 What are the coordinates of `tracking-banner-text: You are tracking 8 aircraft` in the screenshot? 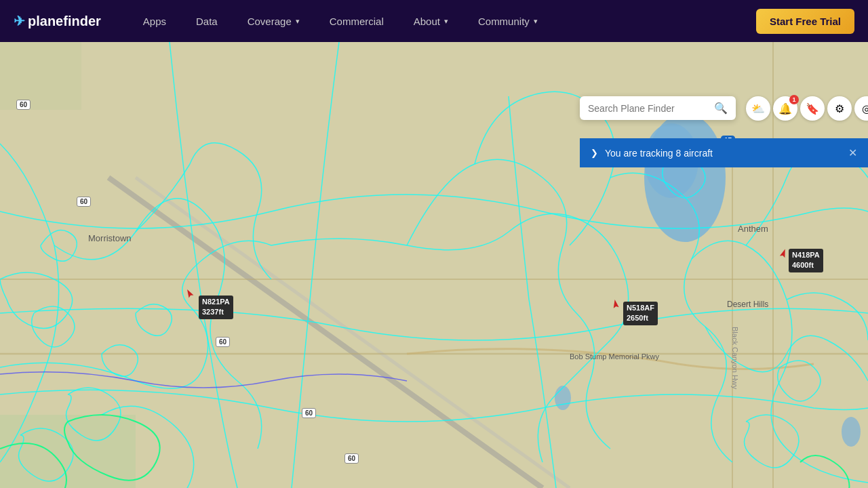 It's located at (659, 153).